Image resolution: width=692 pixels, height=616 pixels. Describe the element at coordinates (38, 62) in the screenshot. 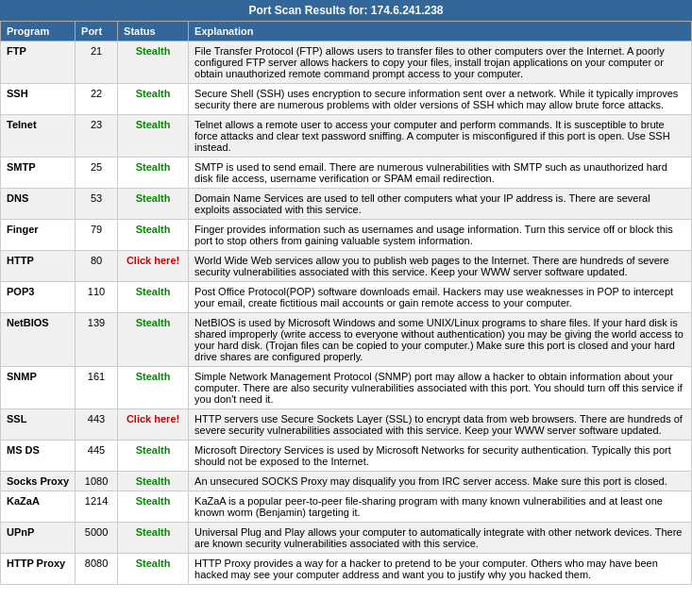

I see `cell-program: FTP` at that location.